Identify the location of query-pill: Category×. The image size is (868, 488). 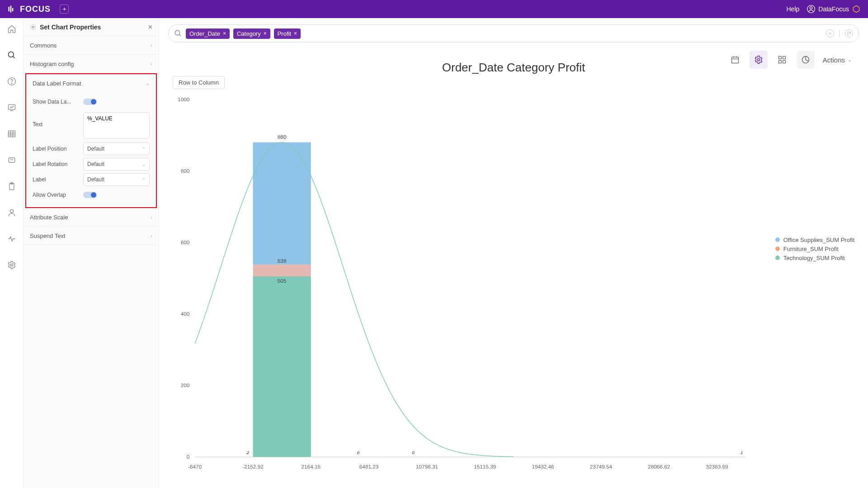
(252, 33).